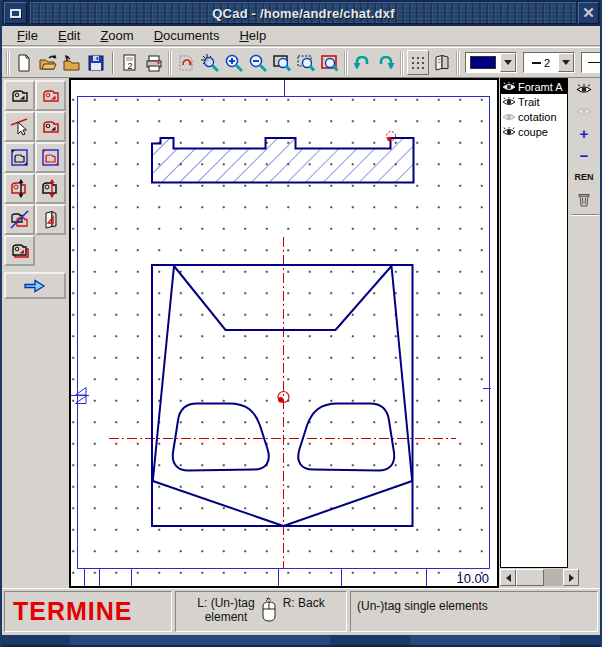  Describe the element at coordinates (549, 62) in the screenshot. I see `width-combo: 2` at that location.